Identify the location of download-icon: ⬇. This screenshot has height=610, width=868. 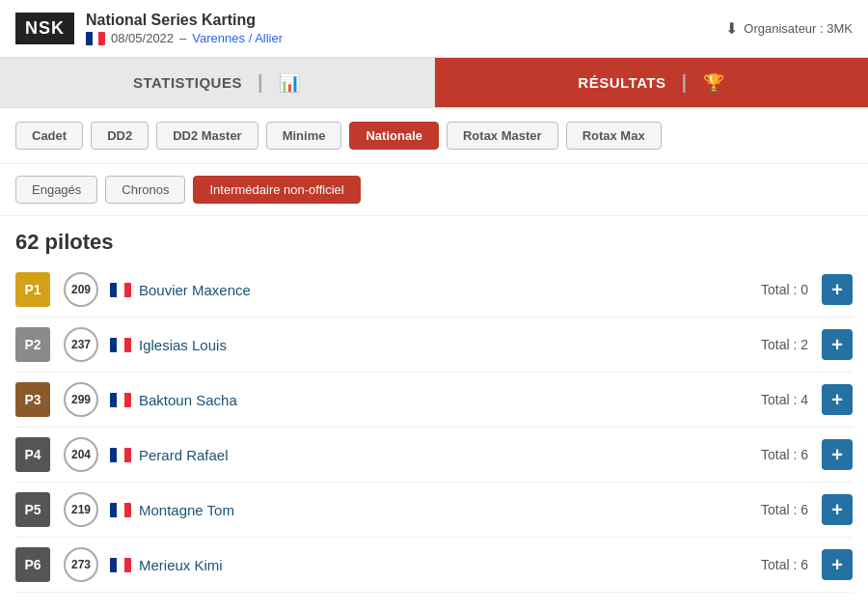
(731, 29).